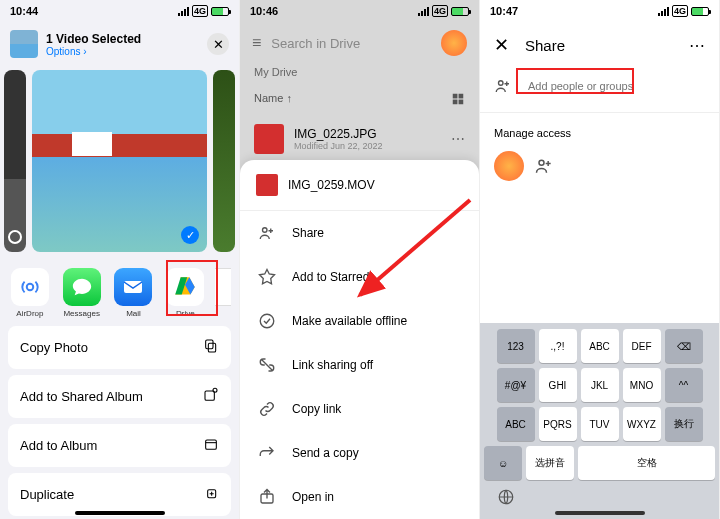 Image resolution: width=720 pixels, height=519 pixels. I want to click on photo-carousel: ✓, so click(120, 161).